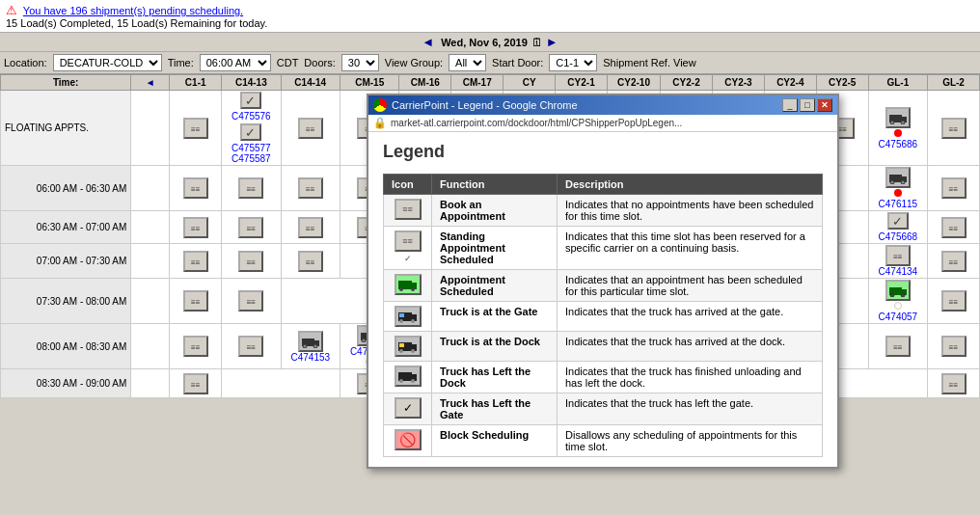  Describe the element at coordinates (251, 116) in the screenshot. I see `carrier-link-c475576: C475576` at that location.